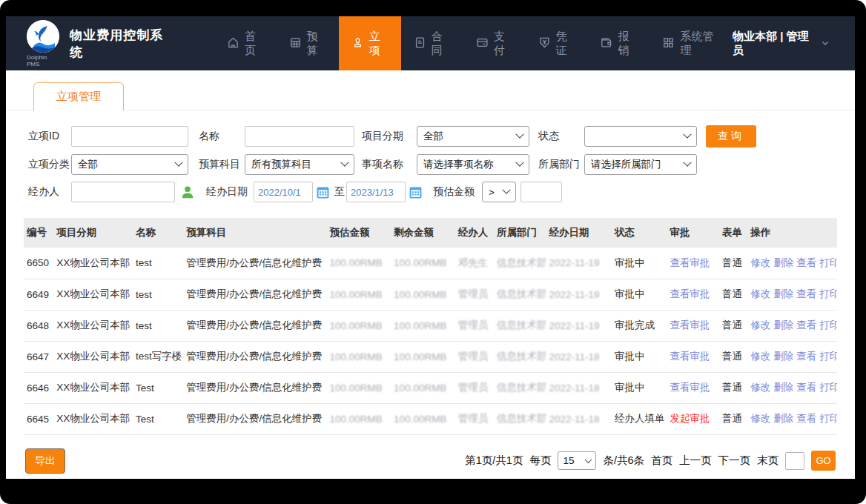 This screenshot has height=504, width=866. What do you see at coordinates (300, 136) in the screenshot?
I see `name-input` at bounding box center [300, 136].